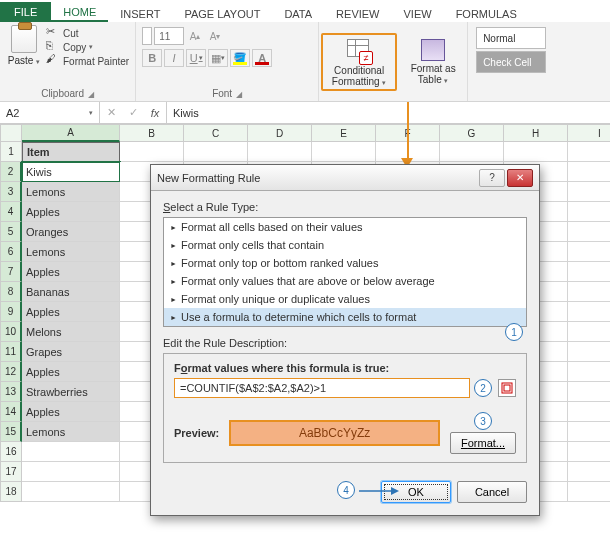  I want to click on dialog-help-button: ?, so click(492, 178).